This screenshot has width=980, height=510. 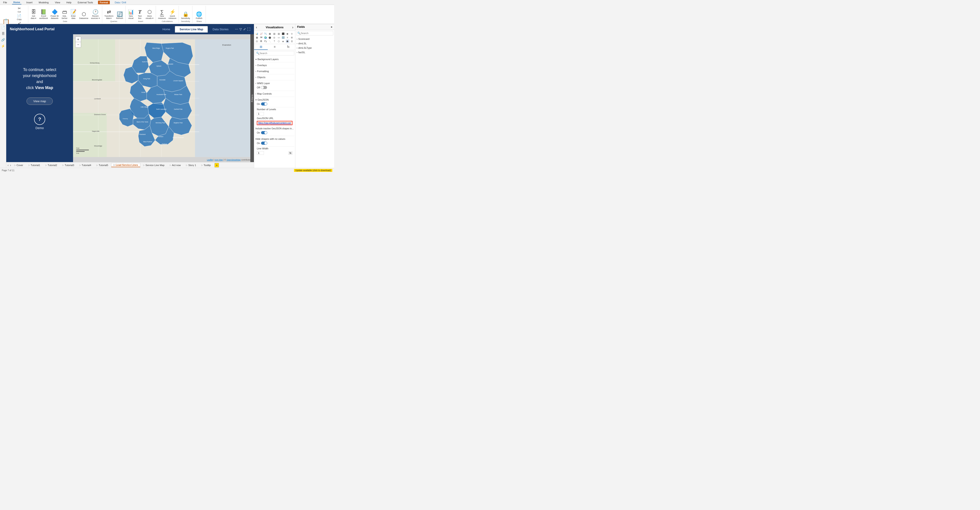 What do you see at coordinates (8, 165) in the screenshot?
I see `page-nav-prev: ‹` at bounding box center [8, 165].